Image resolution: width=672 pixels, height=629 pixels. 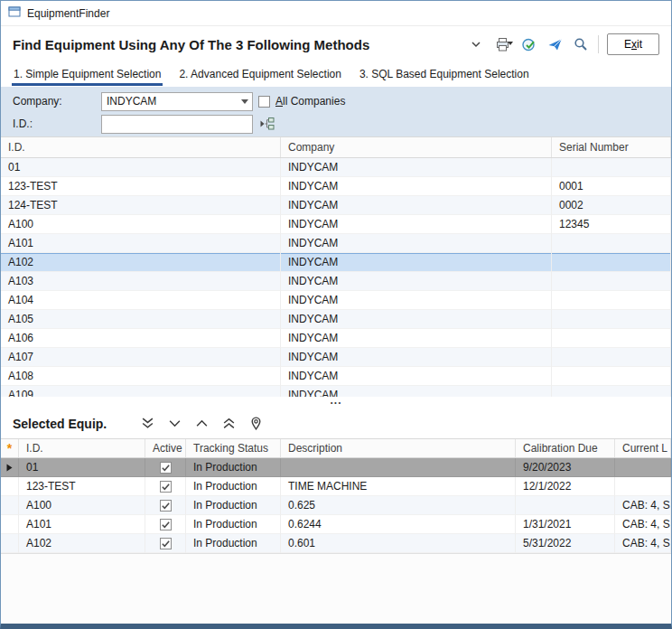 What do you see at coordinates (336, 486) in the screenshot?
I see `selected-row-123-TEST: 123-TESTIn ProductionTIME MACHINE12/1/20…` at bounding box center [336, 486].